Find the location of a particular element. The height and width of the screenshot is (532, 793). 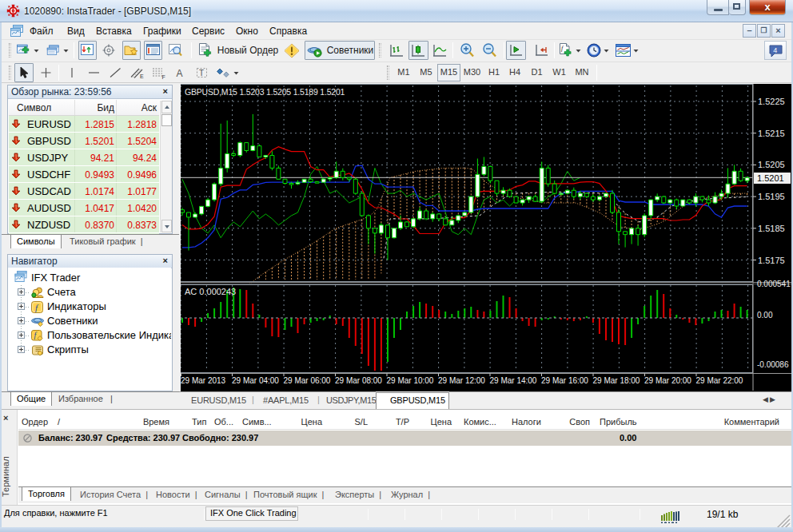

svg-text: 0.00 is located at coordinates (765, 315).